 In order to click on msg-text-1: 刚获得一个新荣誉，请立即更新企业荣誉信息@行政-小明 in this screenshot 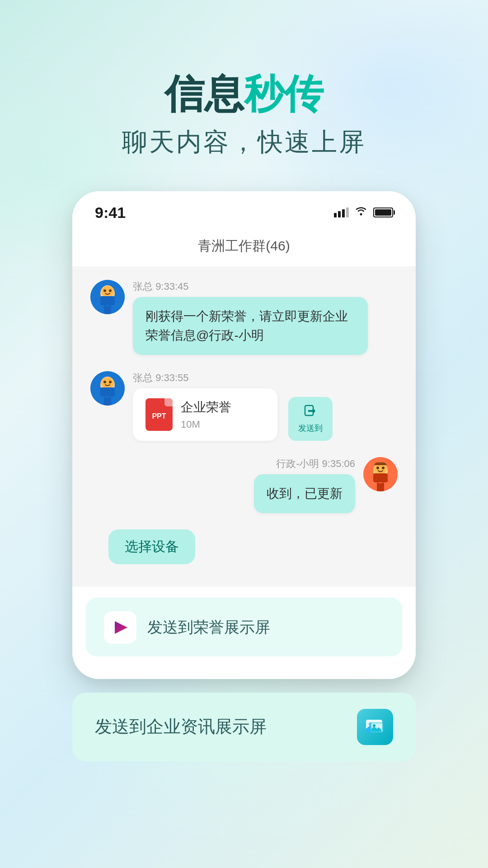, I will do `click(247, 326)`.